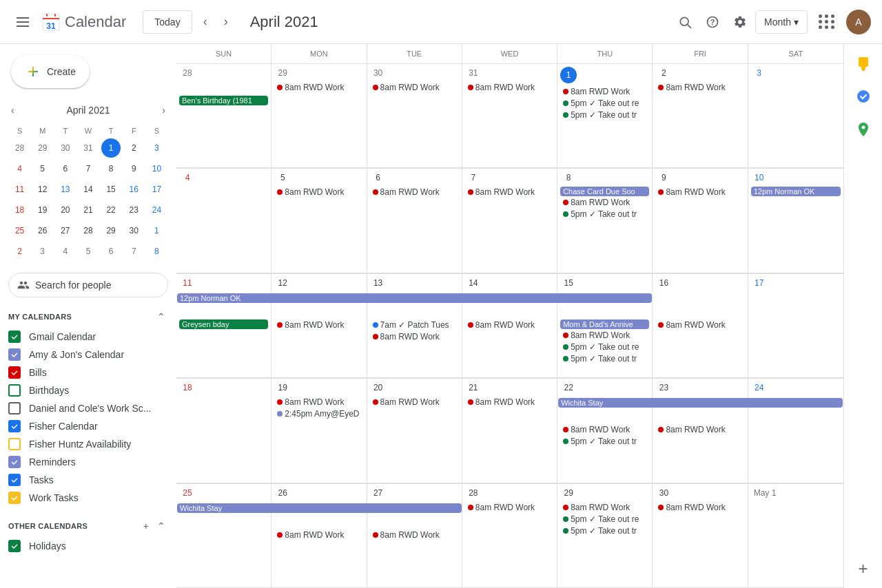  I want to click on event-rwd-apr7: 8am RWD Work, so click(510, 192).